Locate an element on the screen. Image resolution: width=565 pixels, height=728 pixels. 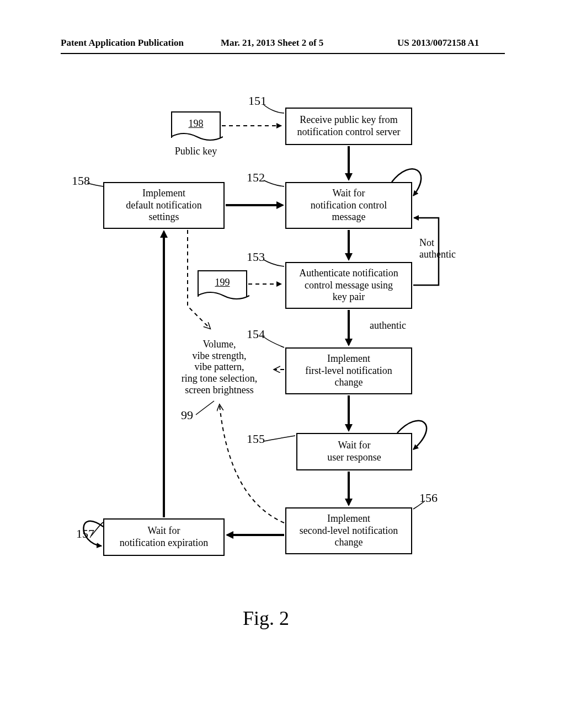
box-153-text: Authenticate notification control messag… is located at coordinates (349, 286).